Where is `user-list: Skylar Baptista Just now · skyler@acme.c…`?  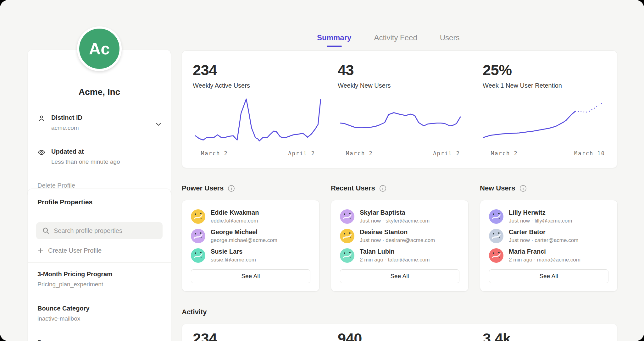
user-list: Skylar Baptista Just now · skyler@acme.c… is located at coordinates (400, 236).